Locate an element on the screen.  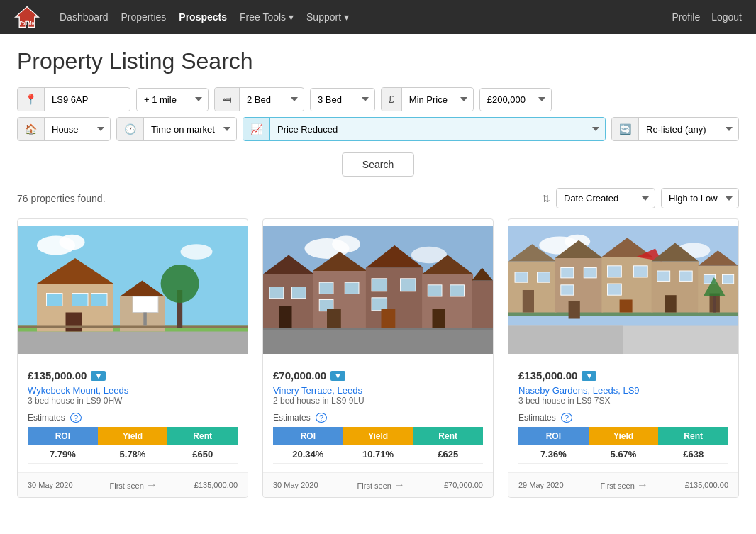
card-address-1: Wykebeck Mount, Leeds is located at coordinates (78, 390).